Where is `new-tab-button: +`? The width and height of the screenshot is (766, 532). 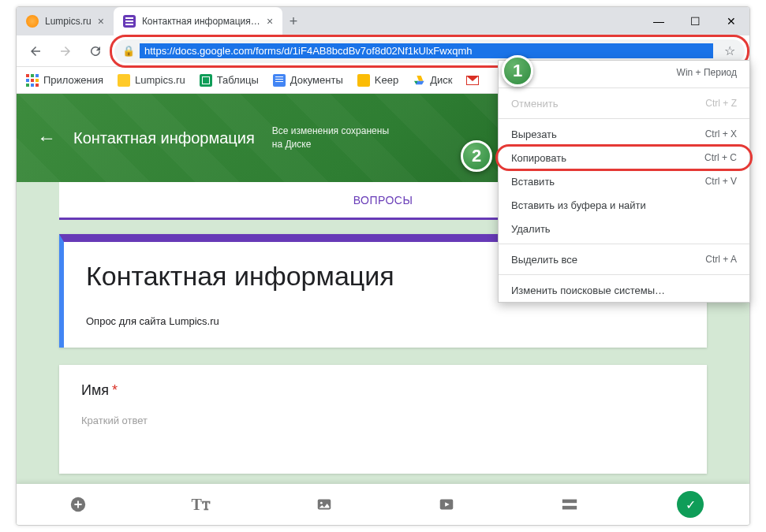
new-tab-button: + is located at coordinates (293, 21).